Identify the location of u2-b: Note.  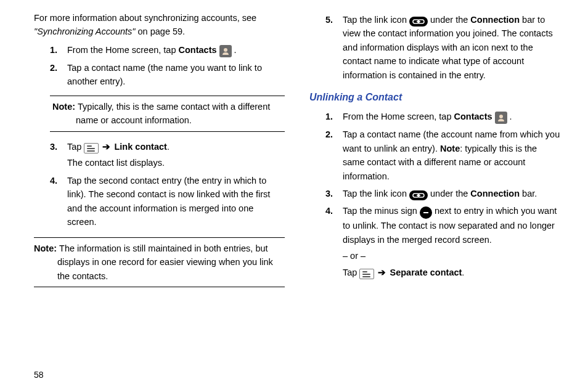
(450, 149).